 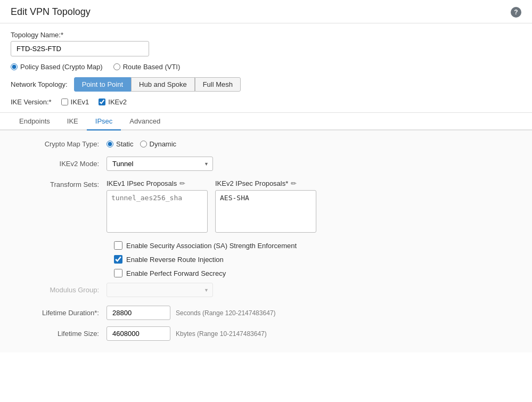 What do you see at coordinates (118, 245) in the screenshot?
I see `sa-strength-checkbox` at bounding box center [118, 245].